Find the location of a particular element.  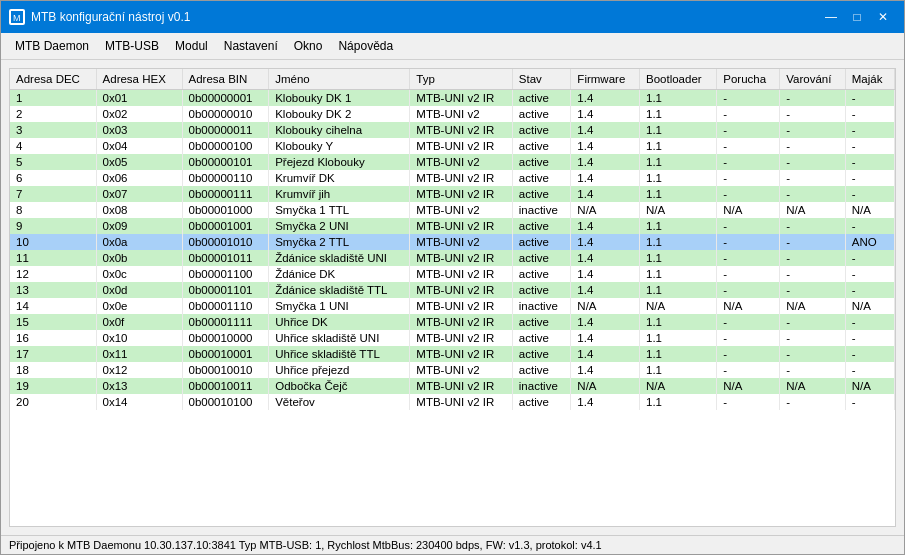

menu-item-napoveda: Nápověda is located at coordinates (366, 46).